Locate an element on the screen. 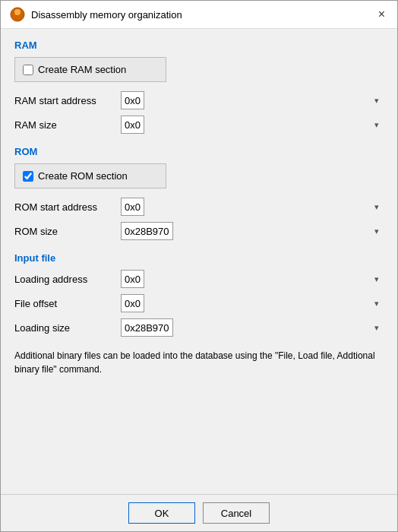 Image resolution: width=398 pixels, height=532 pixels. ram-start-address-select: 0x0 is located at coordinates (132, 100).